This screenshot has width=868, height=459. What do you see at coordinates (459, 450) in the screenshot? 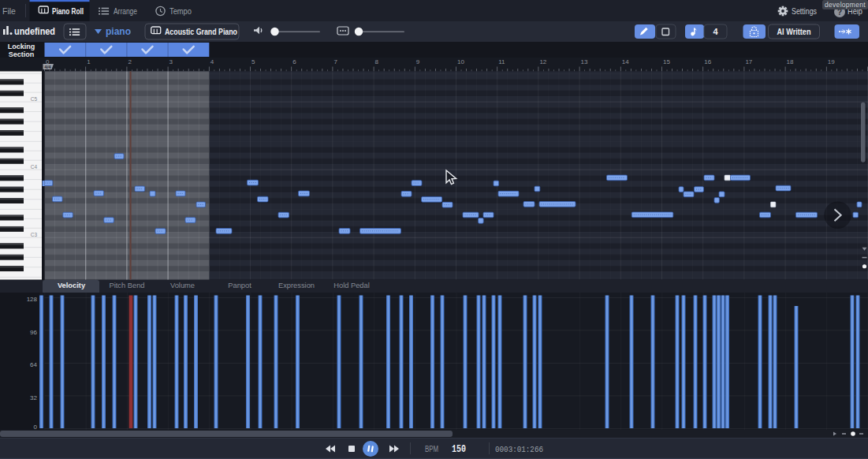
I see `svg-text: 150` at bounding box center [459, 450].